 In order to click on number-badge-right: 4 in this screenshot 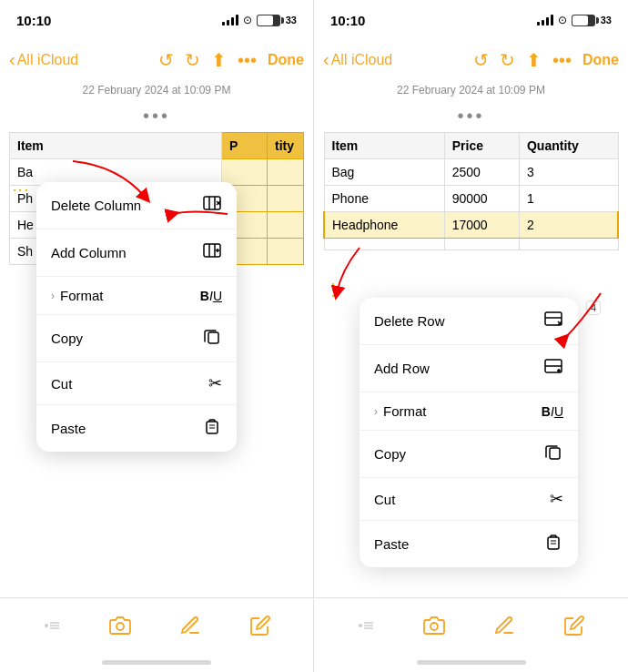, I will do `click(593, 308)`.